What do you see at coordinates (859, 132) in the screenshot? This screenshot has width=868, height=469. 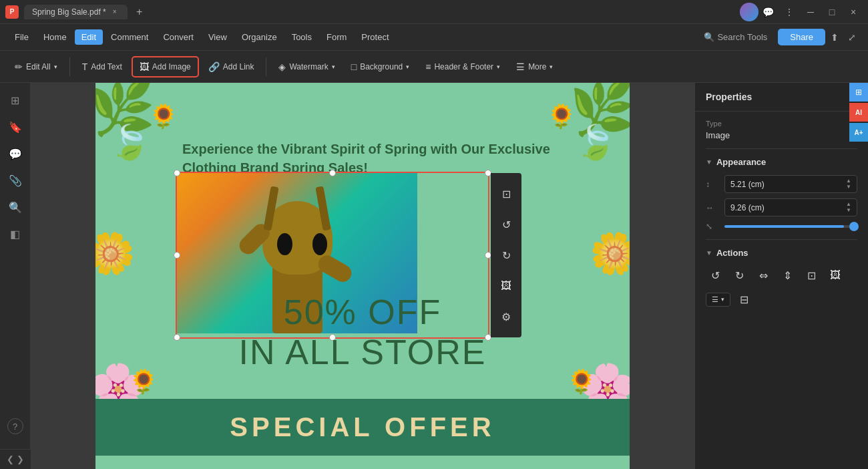 I see `translate-icon: A+` at bounding box center [859, 132].